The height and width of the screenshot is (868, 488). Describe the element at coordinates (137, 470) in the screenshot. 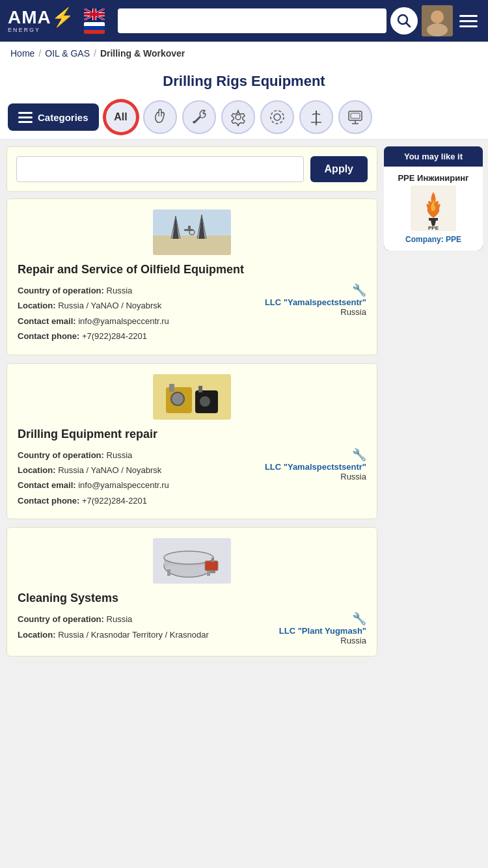

I see `listing-location-2: Location: Russia / YaNAO / Noyabrsk` at that location.